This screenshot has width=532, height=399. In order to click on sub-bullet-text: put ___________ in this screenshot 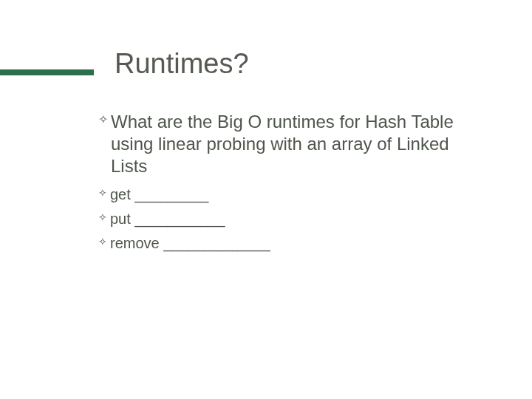, I will do `click(168, 219)`.